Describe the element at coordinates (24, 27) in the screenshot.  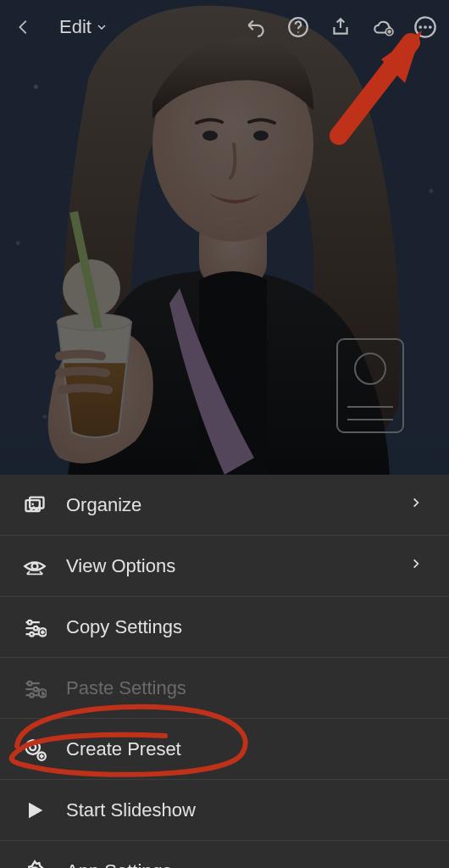
I see `back-icon` at that location.